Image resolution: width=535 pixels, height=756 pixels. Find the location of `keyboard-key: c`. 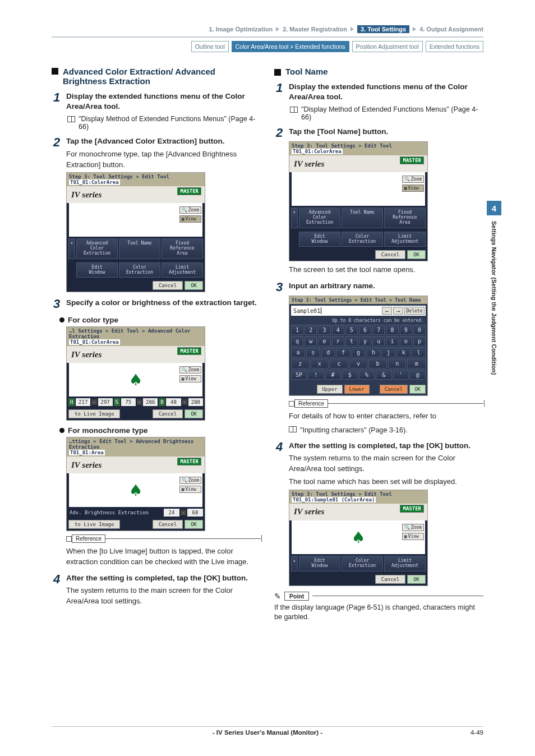

keyboard-key: c is located at coordinates (339, 363).